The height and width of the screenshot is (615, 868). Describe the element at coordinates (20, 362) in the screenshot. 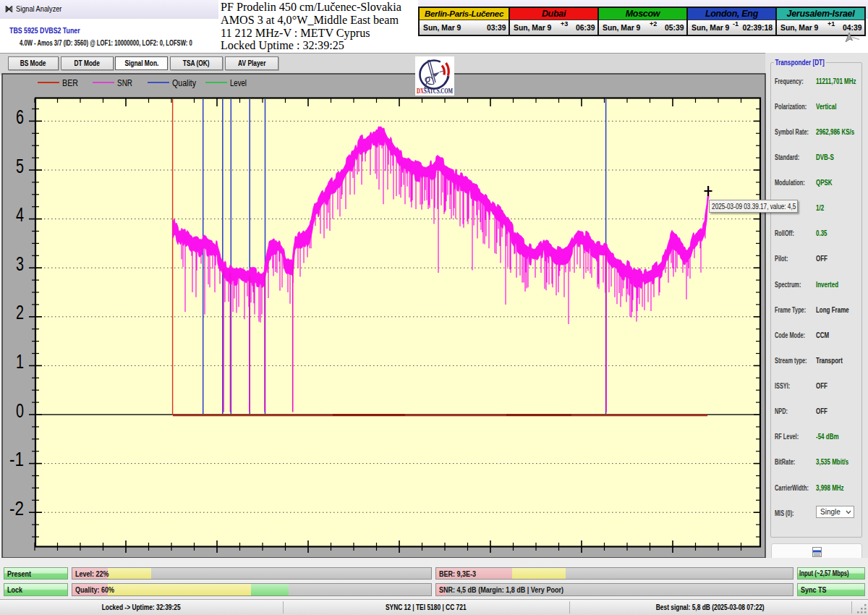

I see `svg-text: 1` at that location.